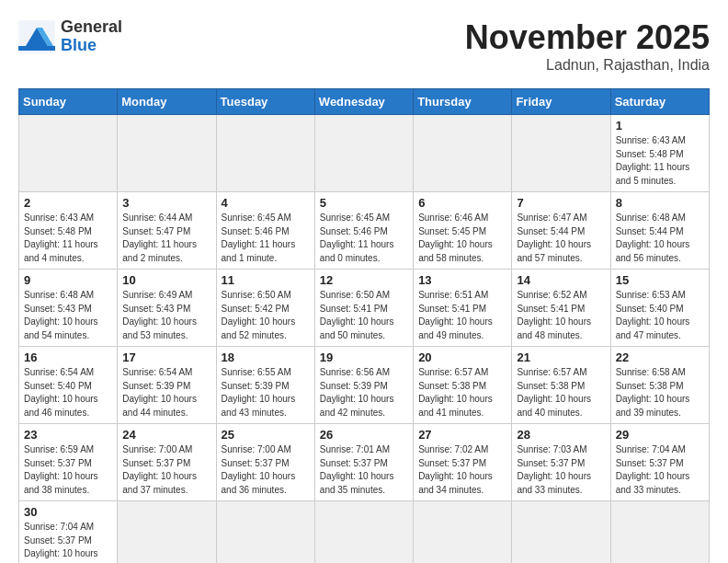  I want to click on day-info: Sunrise: 6:43 AM Sunset: 5:48 PM Dayligh…, so click(660, 161).